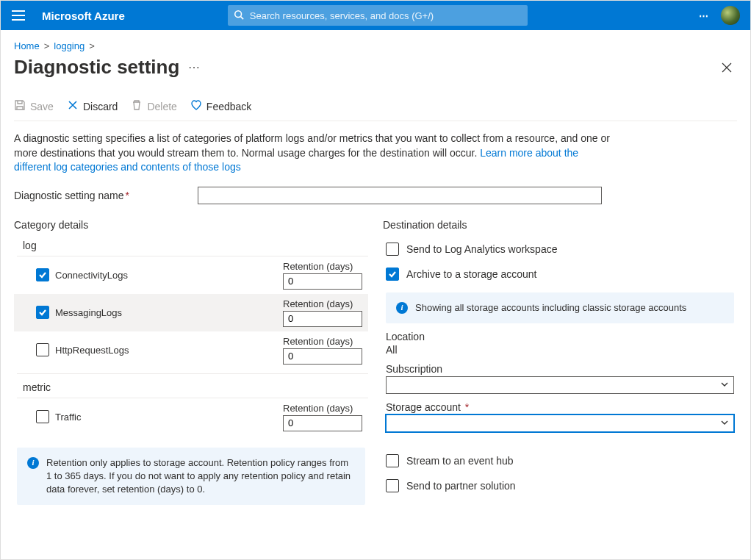  What do you see at coordinates (194, 68) in the screenshot?
I see `page-more-icon: ⋯` at bounding box center [194, 68].